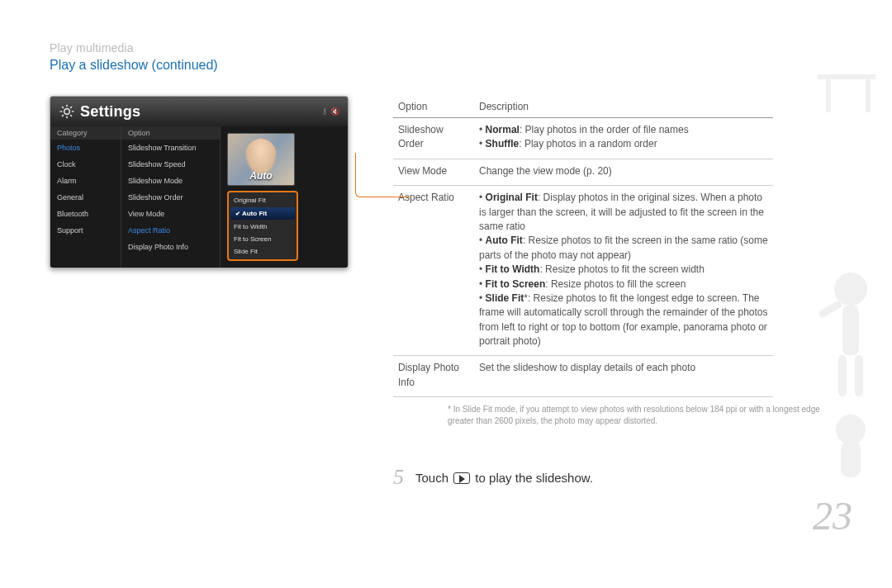 Image resolution: width=892 pixels, height=588 pixels. What do you see at coordinates (263, 226) in the screenshot?
I see `popup-fit-to-width: Fit to Width` at bounding box center [263, 226].